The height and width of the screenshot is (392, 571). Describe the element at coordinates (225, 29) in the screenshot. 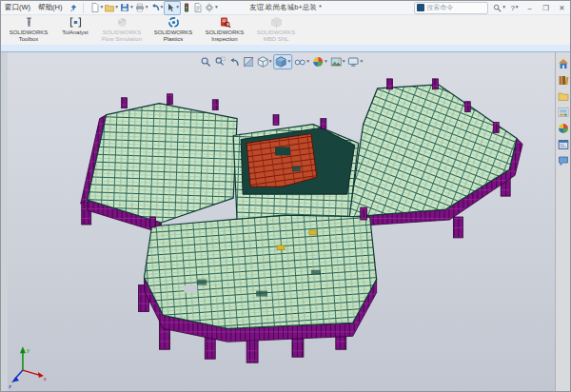

I see `tab-solidworks-inspection: SOLIDWORKS Inspection` at that location.